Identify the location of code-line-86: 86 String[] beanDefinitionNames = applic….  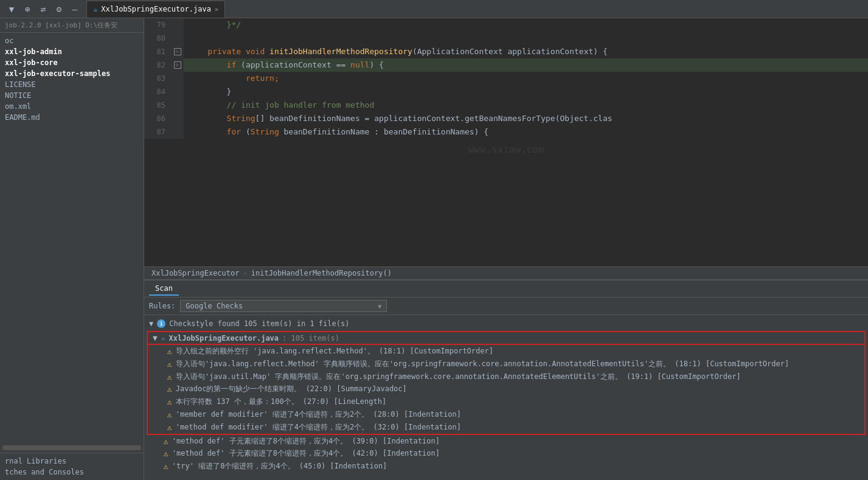
(506, 119).